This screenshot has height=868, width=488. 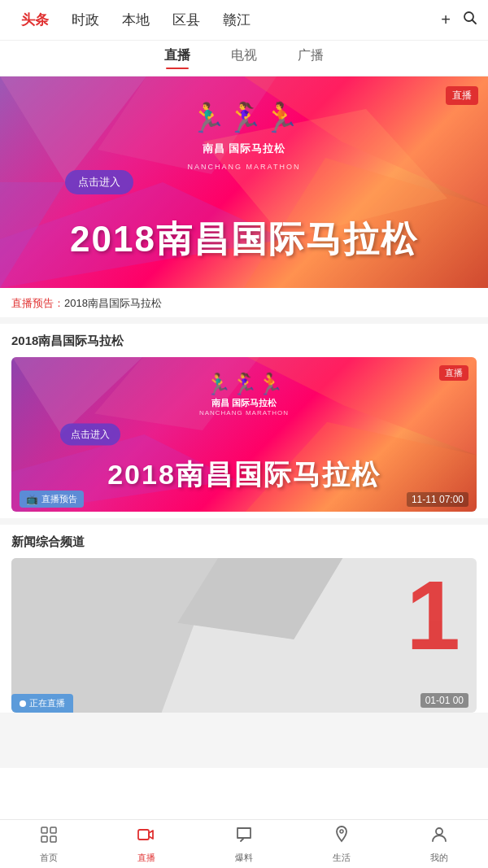 What do you see at coordinates (113, 303) in the screenshot?
I see `preview-title: 2018南昌国际马拉松` at bounding box center [113, 303].